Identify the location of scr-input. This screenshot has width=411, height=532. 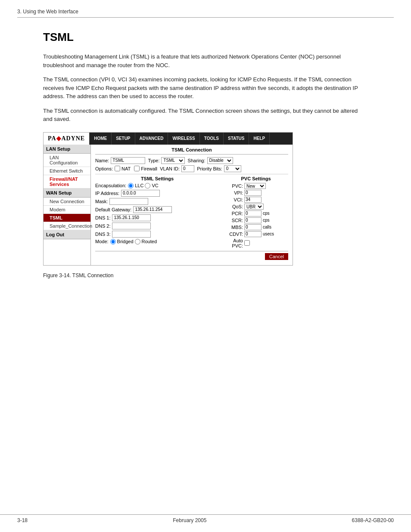
(253, 220).